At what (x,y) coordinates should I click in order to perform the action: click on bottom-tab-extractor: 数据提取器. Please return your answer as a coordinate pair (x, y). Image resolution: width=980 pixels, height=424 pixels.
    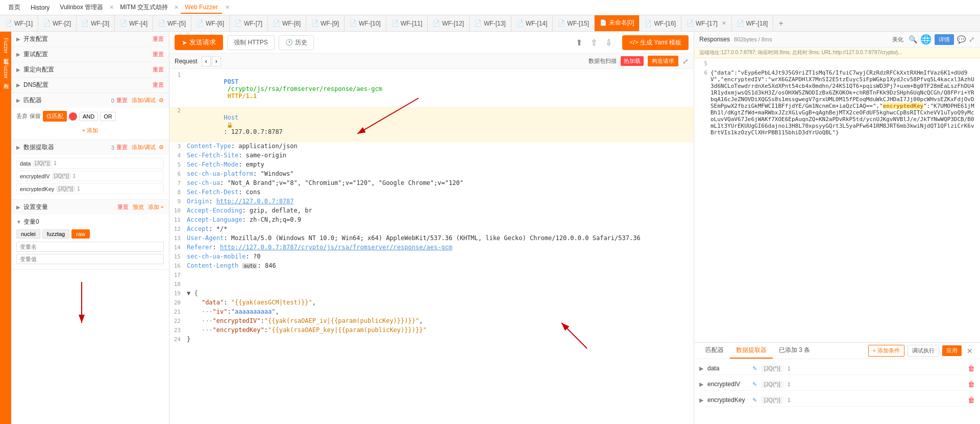
    Looking at the image, I should click on (751, 350).